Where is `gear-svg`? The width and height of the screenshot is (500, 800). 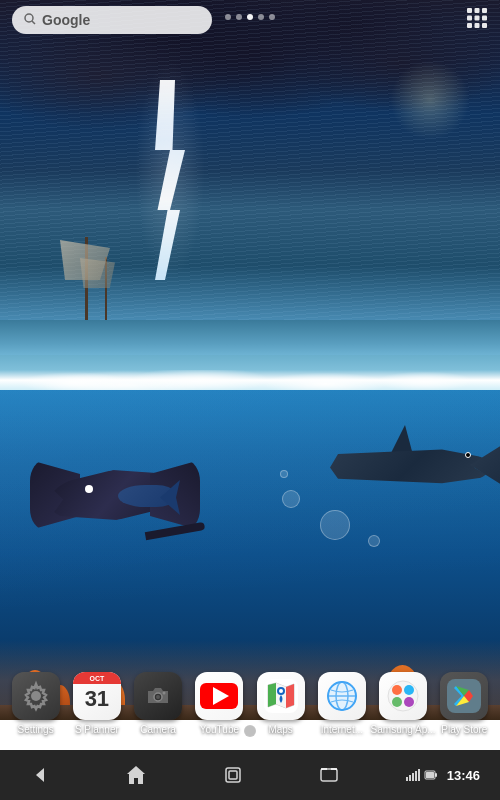 gear-svg is located at coordinates (36, 696).